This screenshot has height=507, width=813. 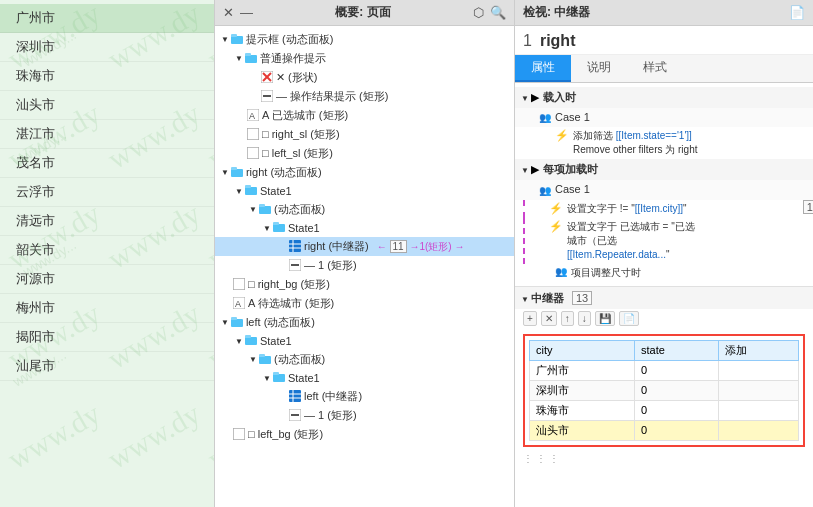 I want to click on tab-notes: 说明, so click(x=599, y=68).